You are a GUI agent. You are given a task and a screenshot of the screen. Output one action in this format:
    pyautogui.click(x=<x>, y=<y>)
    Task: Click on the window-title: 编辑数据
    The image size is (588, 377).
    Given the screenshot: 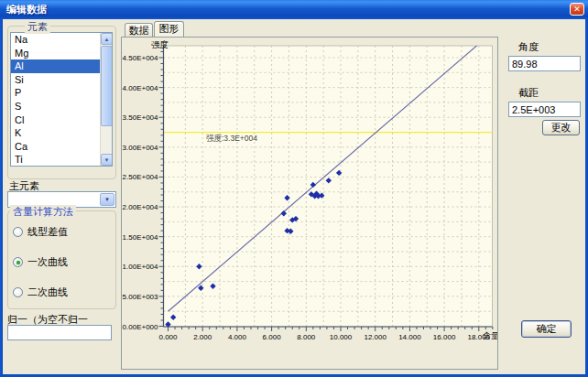 What is the action you would take?
    pyautogui.click(x=27, y=9)
    